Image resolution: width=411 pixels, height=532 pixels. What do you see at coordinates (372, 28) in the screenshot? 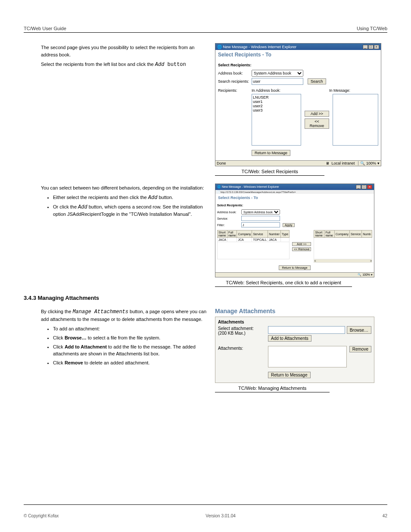
I see `doc-section: Using TC/Web` at bounding box center [372, 28].